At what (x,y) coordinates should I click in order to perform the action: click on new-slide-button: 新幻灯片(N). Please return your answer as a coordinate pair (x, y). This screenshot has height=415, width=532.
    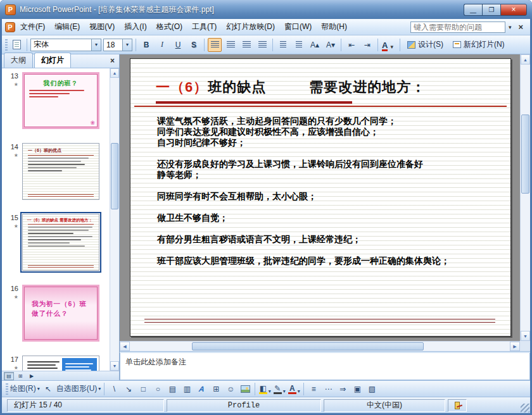
    Looking at the image, I should click on (479, 44).